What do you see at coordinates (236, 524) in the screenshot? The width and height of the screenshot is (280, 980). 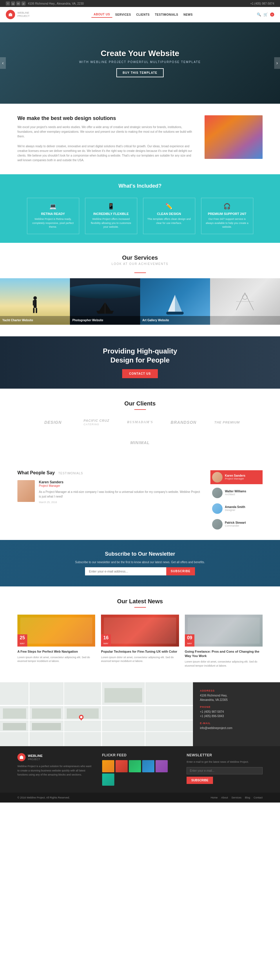 I see `testimonial-thumb-patrick: Patrick Stewart Commander` at bounding box center [236, 524].